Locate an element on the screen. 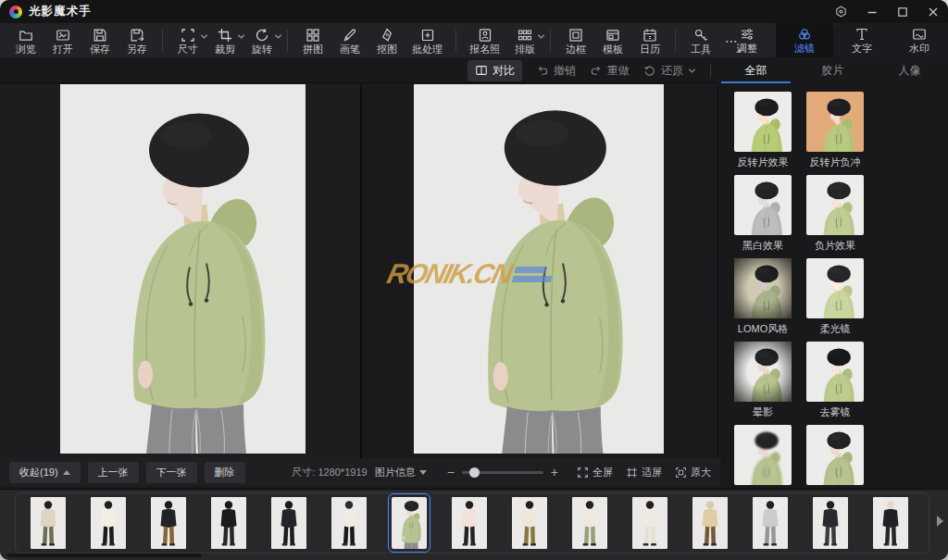 The height and width of the screenshot is (560, 948). zoom-out-button: − is located at coordinates (451, 472).